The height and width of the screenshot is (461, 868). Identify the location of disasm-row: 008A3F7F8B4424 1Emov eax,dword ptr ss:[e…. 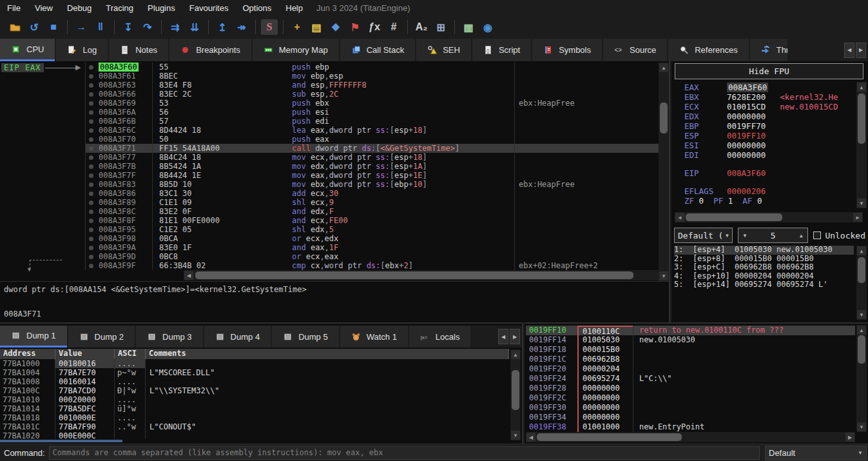
(372, 175).